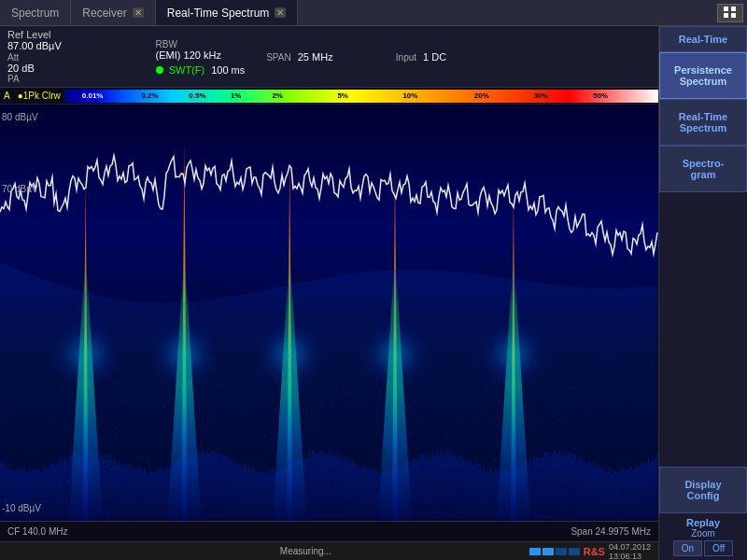  Describe the element at coordinates (406, 58) in the screenshot. I see `input-label: Input` at that location.